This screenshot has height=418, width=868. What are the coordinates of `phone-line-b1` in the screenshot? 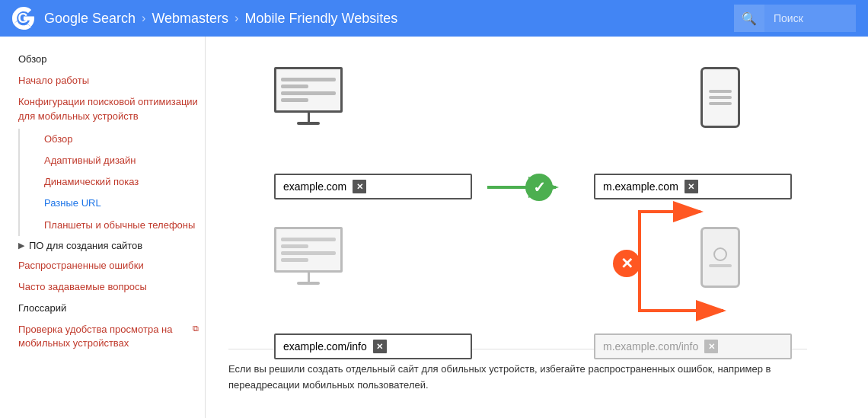 It's located at (720, 266).